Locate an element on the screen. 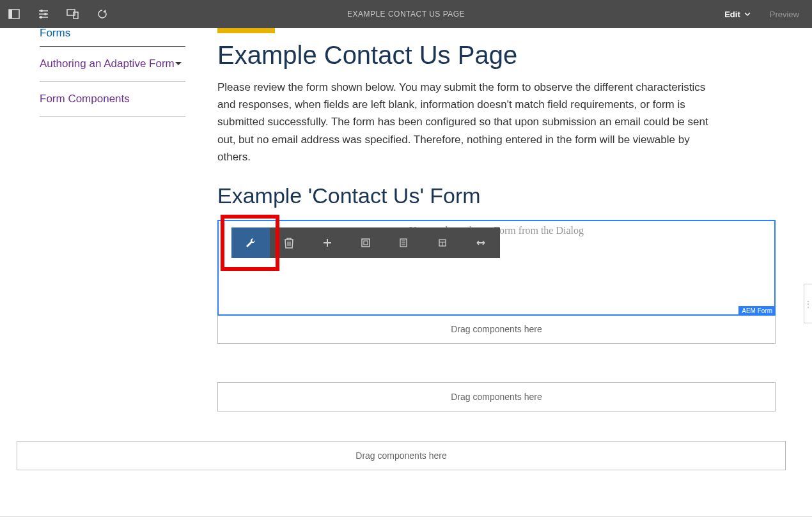  sidebar-item-label: Form Components is located at coordinates (84, 99).